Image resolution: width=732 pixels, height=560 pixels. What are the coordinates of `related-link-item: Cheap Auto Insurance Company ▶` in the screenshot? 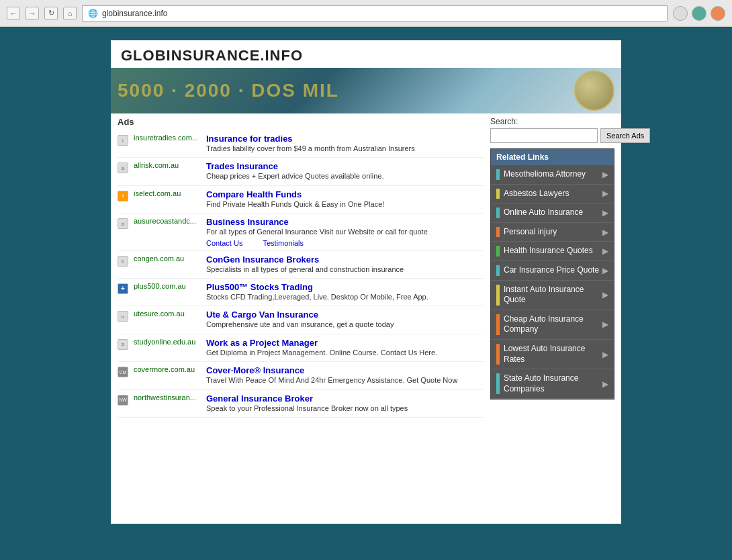 It's located at (552, 325).